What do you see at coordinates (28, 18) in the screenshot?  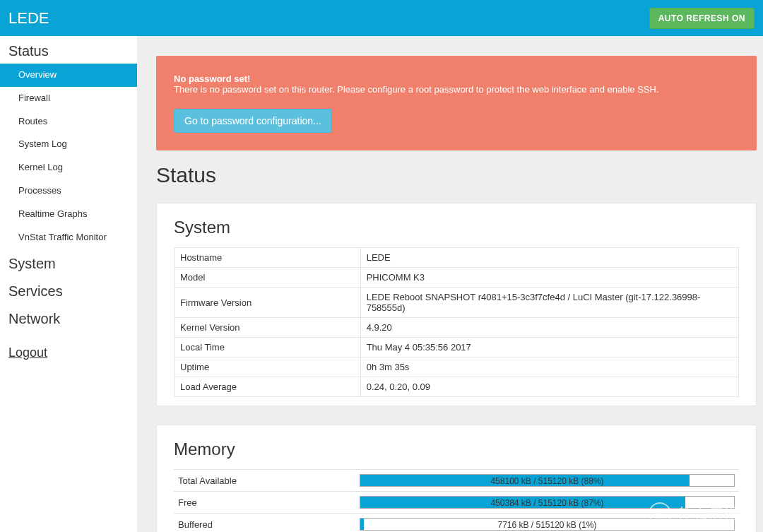 I see `brand-logo: LEDE` at bounding box center [28, 18].